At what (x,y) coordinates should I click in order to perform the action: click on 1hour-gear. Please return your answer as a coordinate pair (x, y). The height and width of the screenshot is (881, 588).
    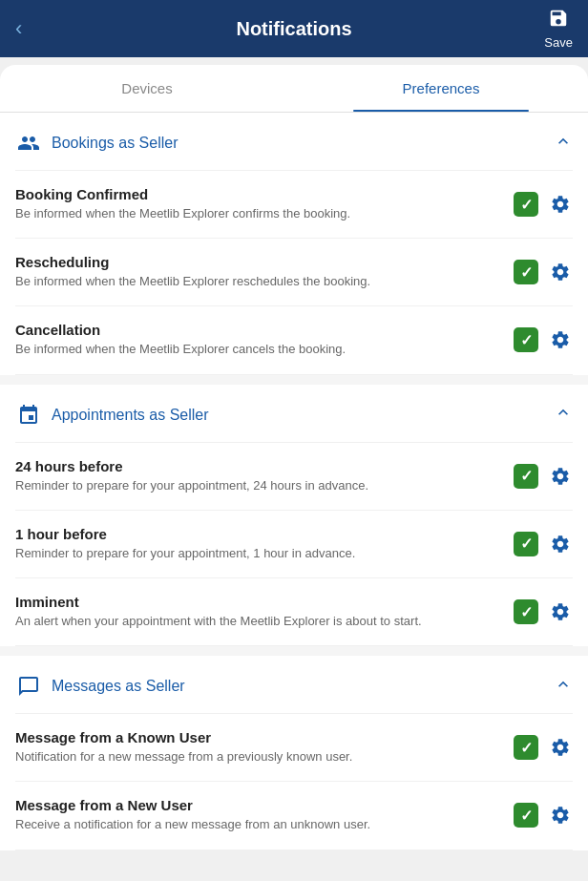
    Looking at the image, I should click on (560, 544).